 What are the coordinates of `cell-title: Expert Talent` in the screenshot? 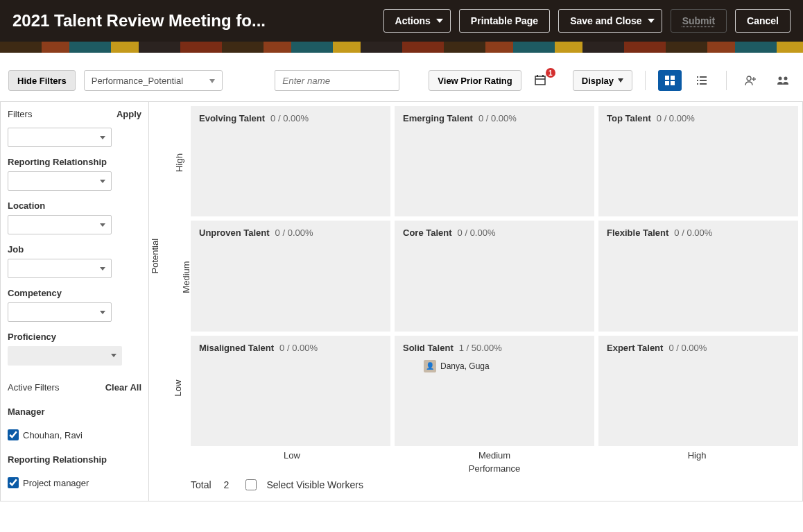 It's located at (635, 348).